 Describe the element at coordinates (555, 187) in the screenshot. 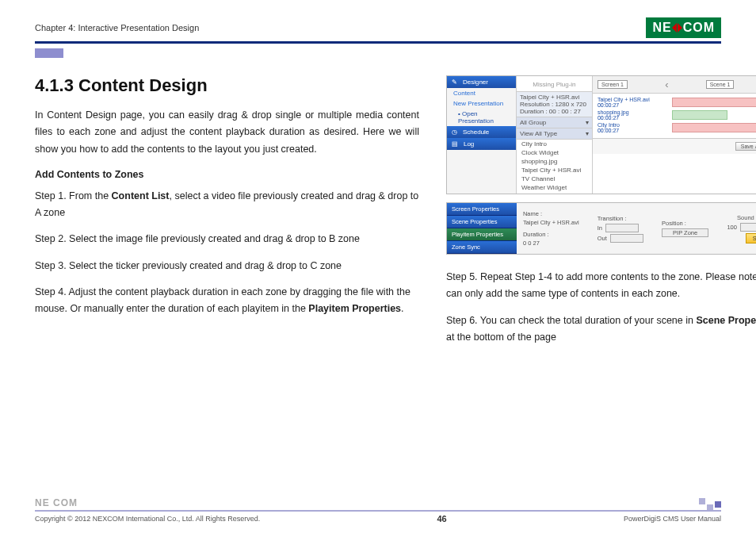

I see `content-item: Weather Widget` at that location.